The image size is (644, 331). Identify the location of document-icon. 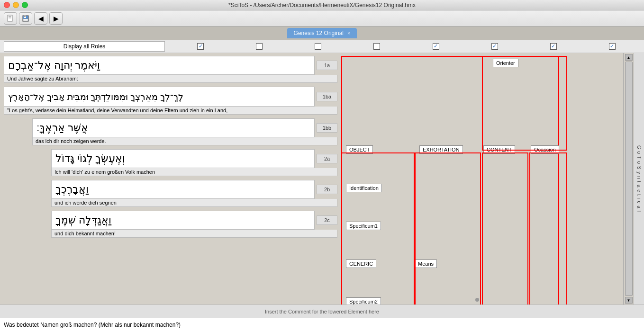
(10, 18).